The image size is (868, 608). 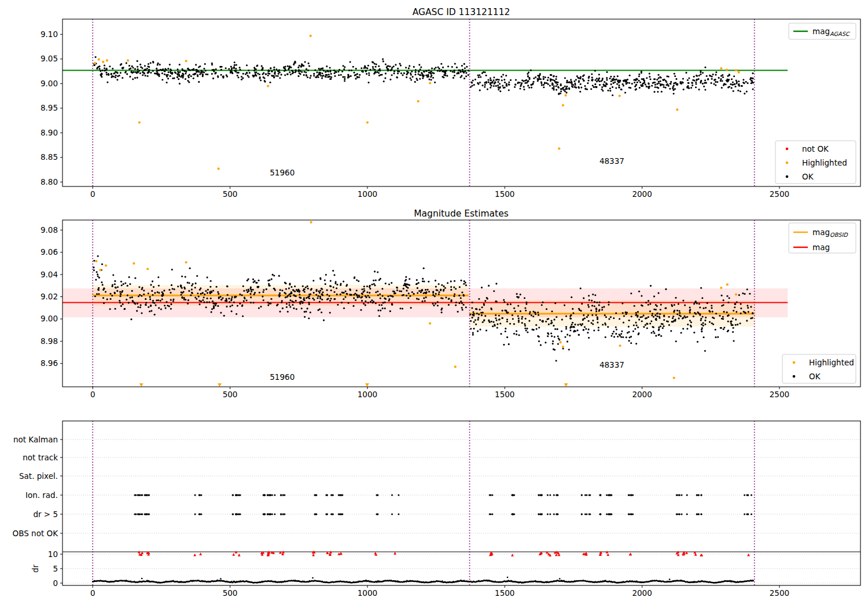 What do you see at coordinates (49, 341) in the screenshot?
I see `y-tick-label: 8.98` at bounding box center [49, 341].